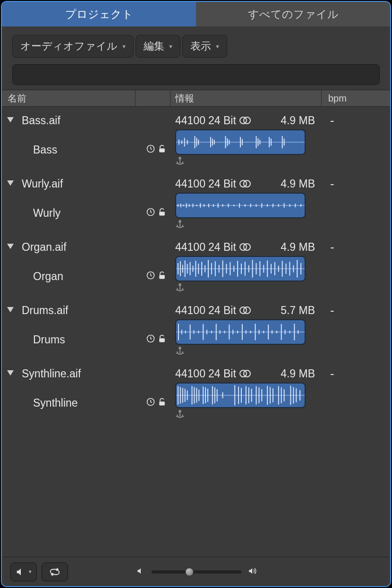 This screenshot has width=392, height=588. Describe the element at coordinates (43, 311) in the screenshot. I see `file-name: Drums.aif` at that location.